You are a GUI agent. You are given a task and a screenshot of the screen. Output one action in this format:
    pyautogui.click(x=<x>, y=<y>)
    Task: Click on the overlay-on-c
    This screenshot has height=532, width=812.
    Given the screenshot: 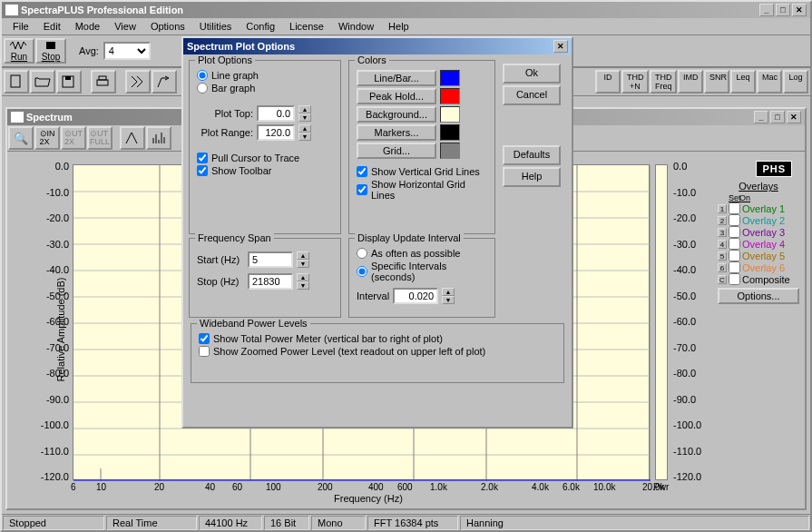 What is the action you would take?
    pyautogui.click(x=735, y=280)
    